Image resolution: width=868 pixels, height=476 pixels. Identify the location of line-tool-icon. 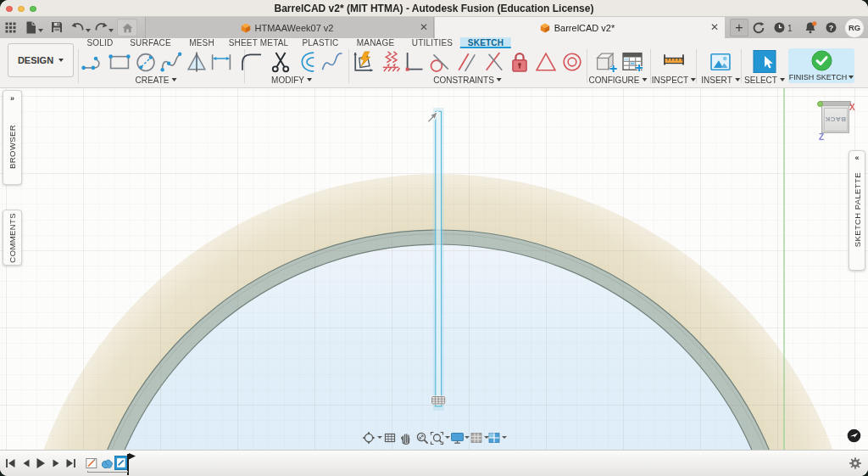
(92, 62).